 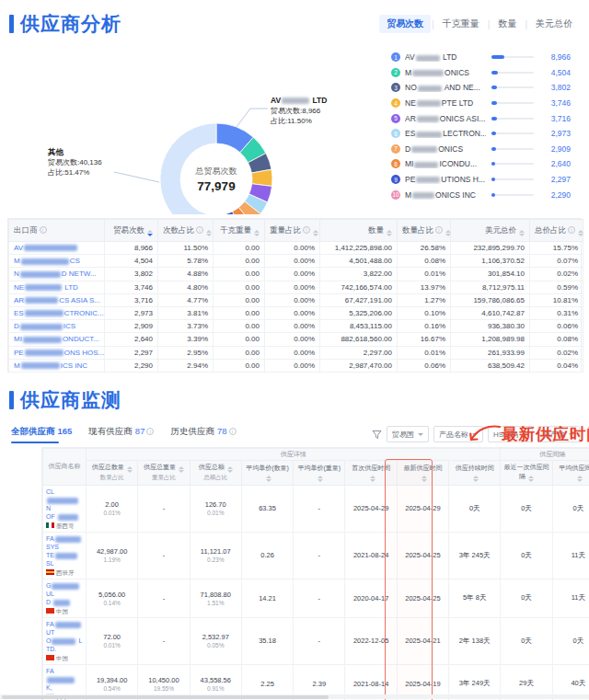 I want to click on legend-item-2: 2MONICS4,504, so click(x=480, y=74).